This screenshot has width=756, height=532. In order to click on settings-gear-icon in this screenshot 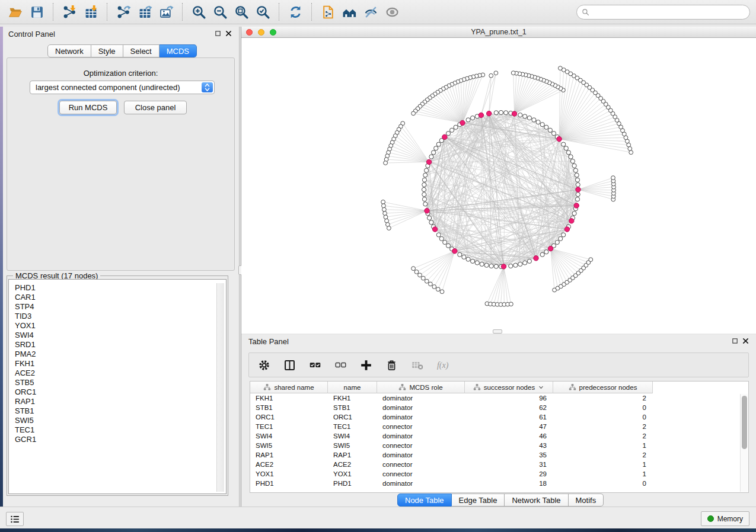, I will do `click(264, 365)`.